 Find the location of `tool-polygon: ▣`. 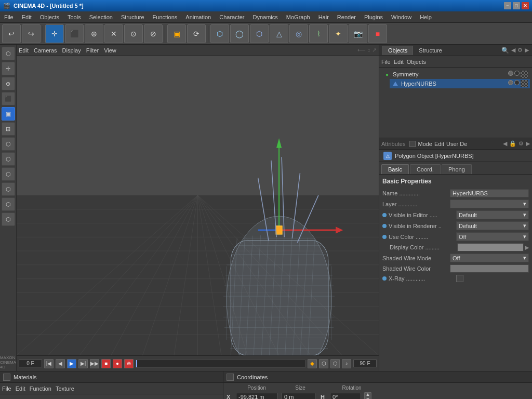

tool-polygon: ▣ is located at coordinates (8, 114).